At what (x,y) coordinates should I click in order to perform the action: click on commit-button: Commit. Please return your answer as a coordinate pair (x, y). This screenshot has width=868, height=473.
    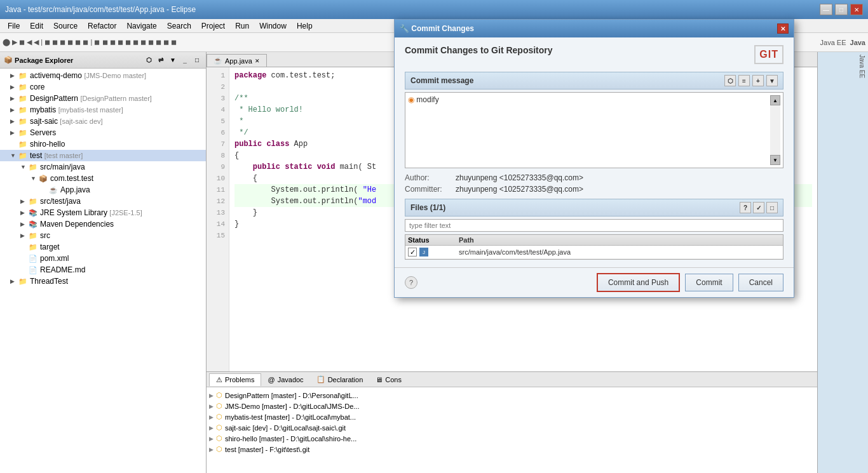
    Looking at the image, I should click on (709, 283).